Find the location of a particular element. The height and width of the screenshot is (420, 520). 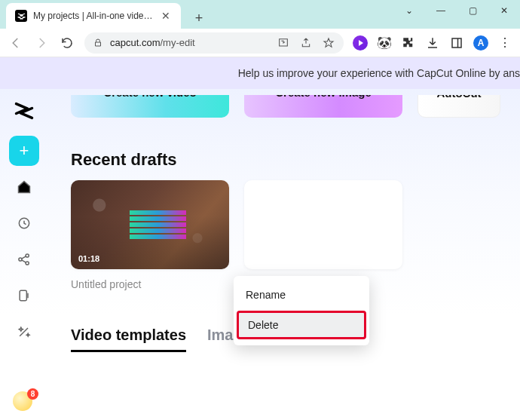

share-icon is located at coordinates (306, 43).